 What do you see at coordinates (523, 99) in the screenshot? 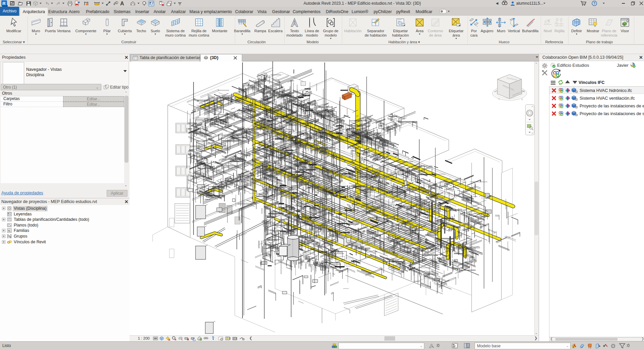
I see `svg-text: E` at bounding box center [523, 99].